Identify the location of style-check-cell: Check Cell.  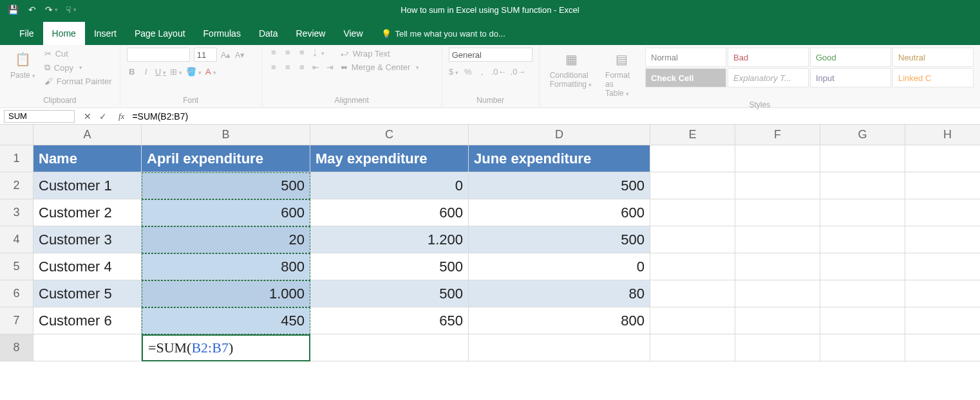
(686, 78).